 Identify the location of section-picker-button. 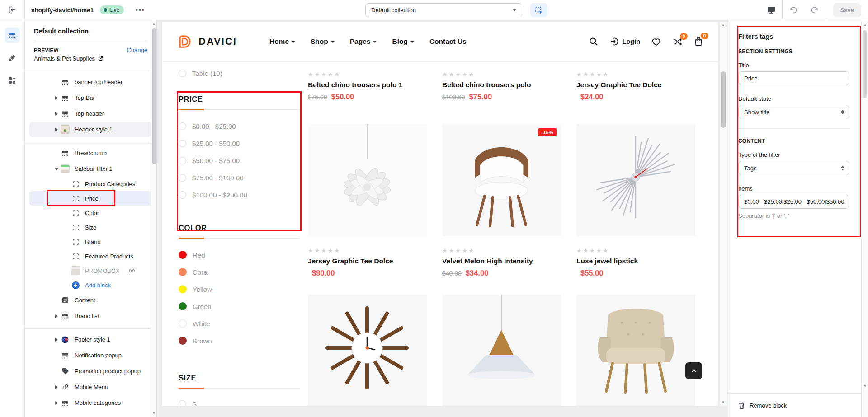
(539, 10).